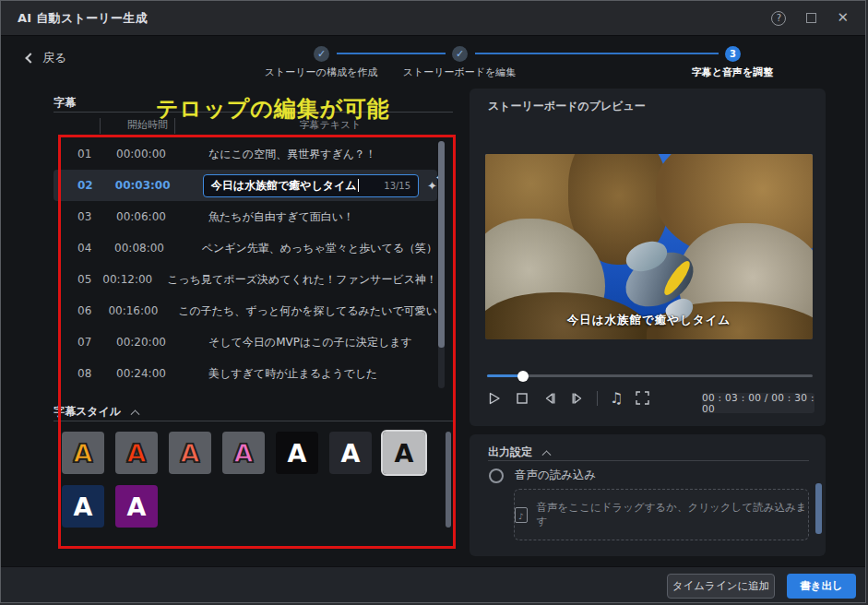 This screenshot has height=605, width=868. Describe the element at coordinates (245, 154) in the screenshot. I see `subtitle-row: 0100:00:00なにこの空間、異世界すぎん？！` at that location.